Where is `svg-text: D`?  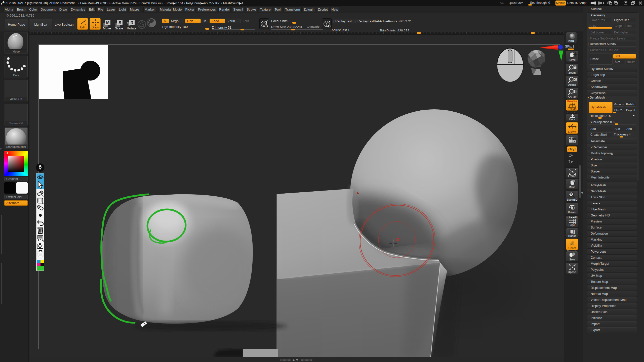 svg-text: D is located at coordinates (329, 26).